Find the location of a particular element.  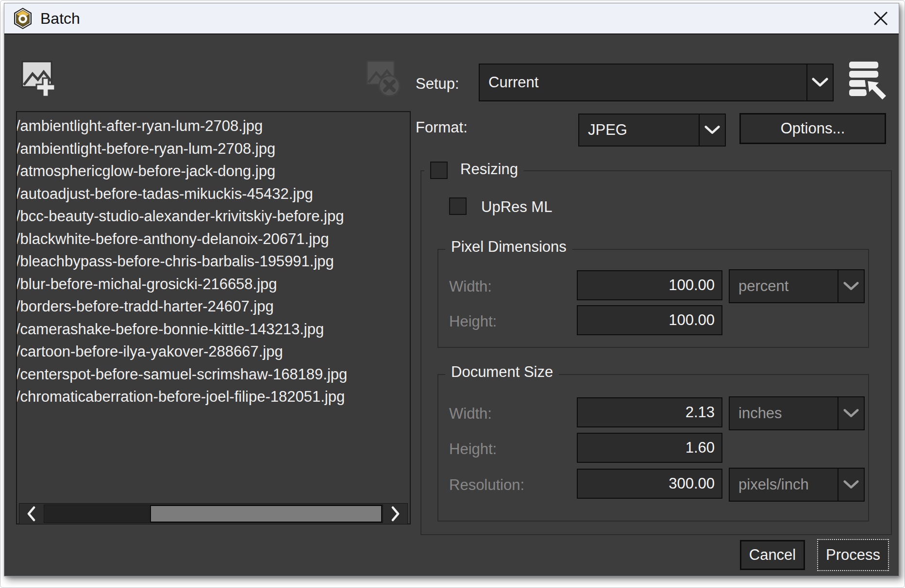

options-button: Options... is located at coordinates (813, 129).